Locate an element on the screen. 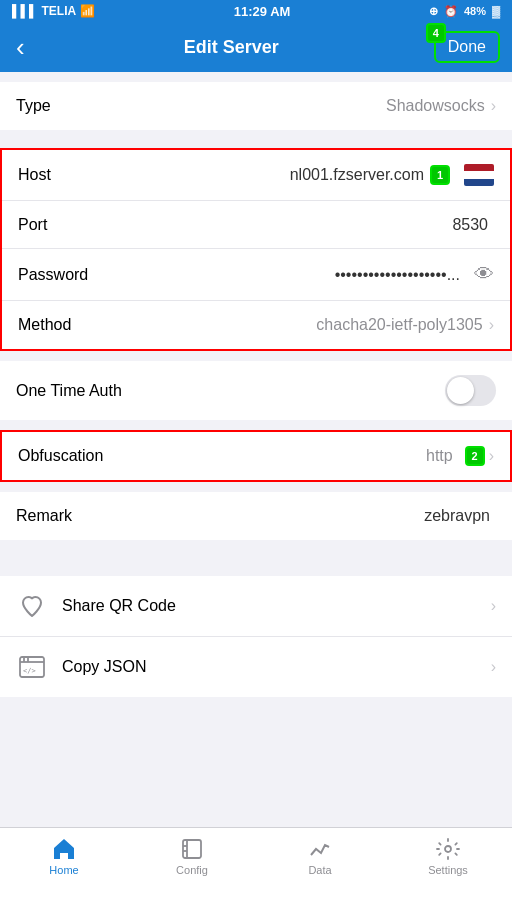 This screenshot has height=910, width=512. method-row: Method chacha20-ietf-poly1305 › is located at coordinates (256, 325).